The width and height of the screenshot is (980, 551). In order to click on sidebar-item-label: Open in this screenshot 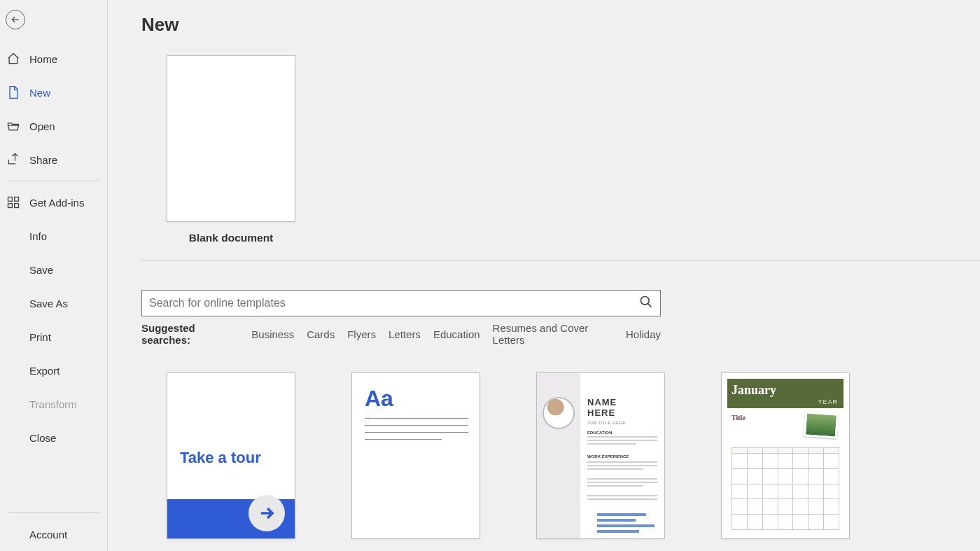, I will do `click(42, 126)`.